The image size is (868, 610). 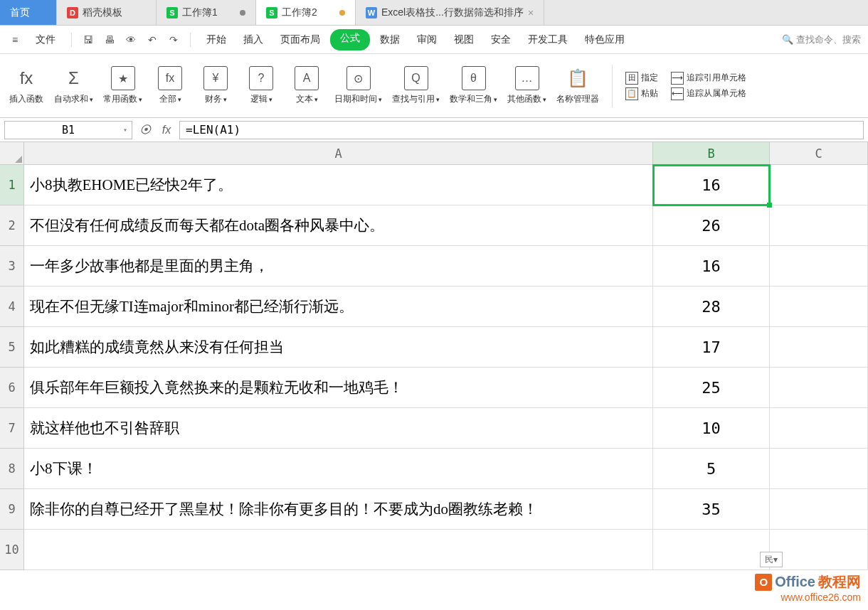 What do you see at coordinates (12, 509) in the screenshot?
I see `row-header: 9` at bounding box center [12, 509].